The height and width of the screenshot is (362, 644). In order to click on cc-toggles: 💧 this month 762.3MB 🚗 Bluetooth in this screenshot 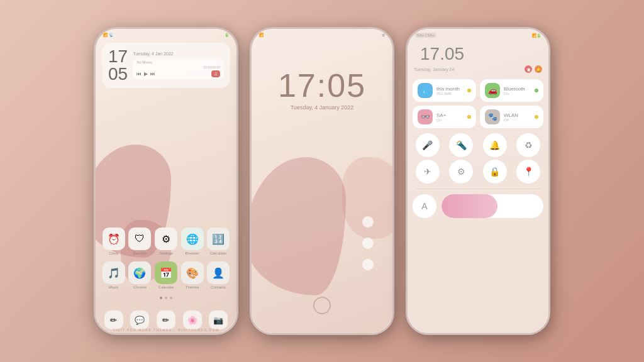, I will do `click(478, 104)`.